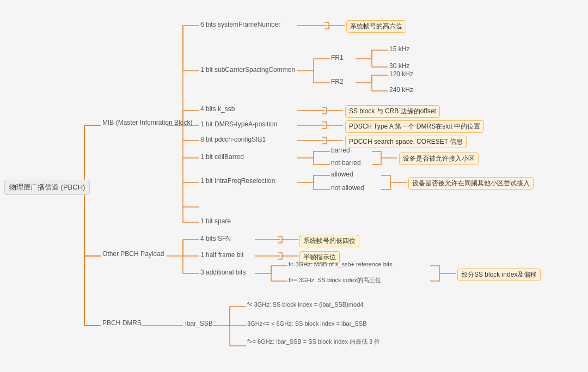  I want to click on mib-label: MIB (Master Infomration Block), so click(147, 123).